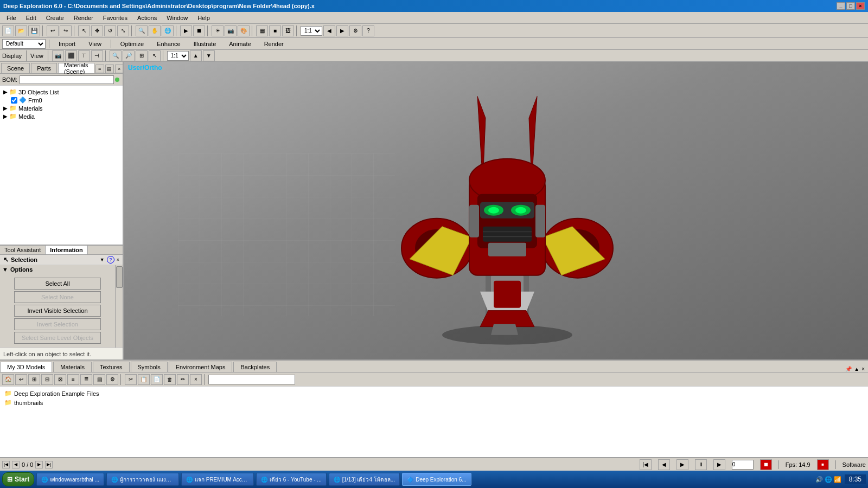  Describe the element at coordinates (664, 465) in the screenshot. I see `anim-prev: ◀` at that location.